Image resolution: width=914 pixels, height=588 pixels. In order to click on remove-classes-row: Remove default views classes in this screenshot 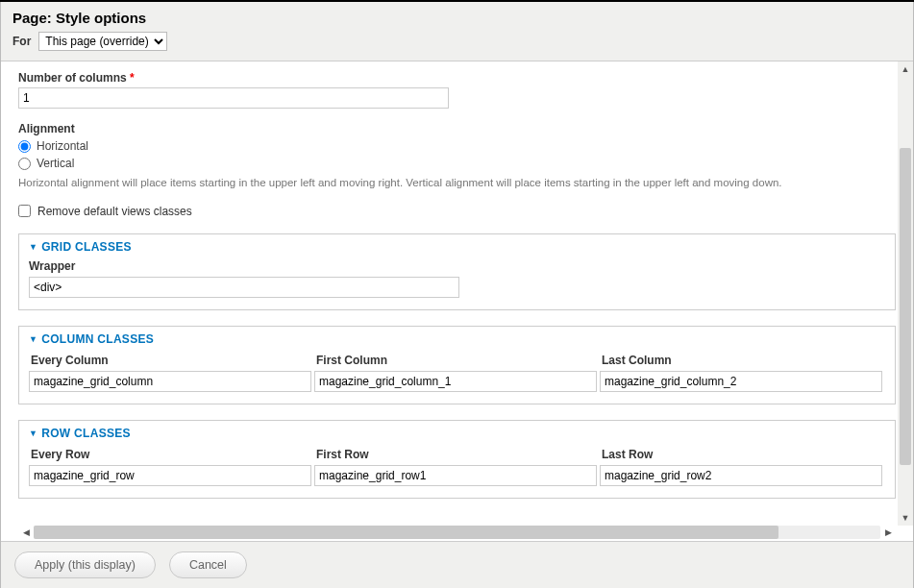, I will do `click(457, 211)`.